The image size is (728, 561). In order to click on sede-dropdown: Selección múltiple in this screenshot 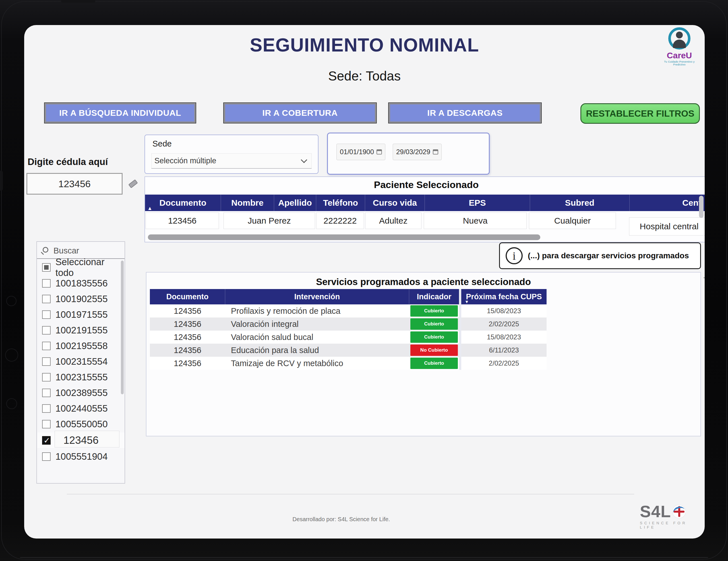, I will do `click(231, 161)`.